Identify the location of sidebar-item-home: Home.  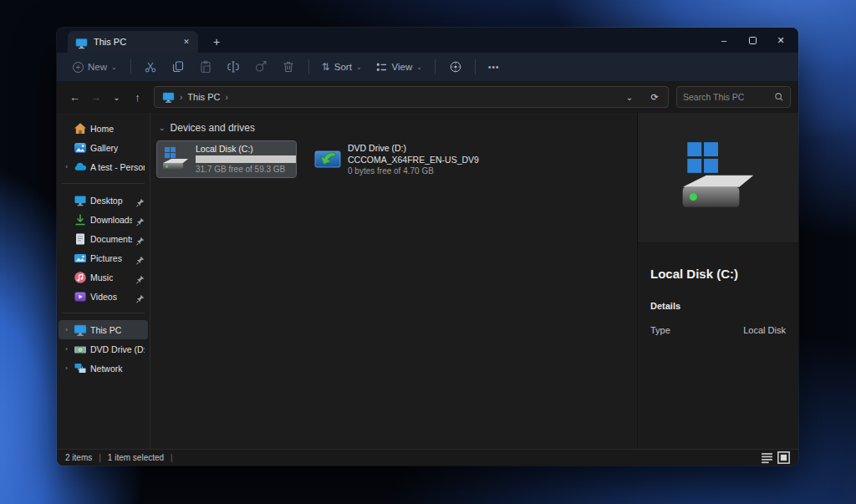
(104, 129).